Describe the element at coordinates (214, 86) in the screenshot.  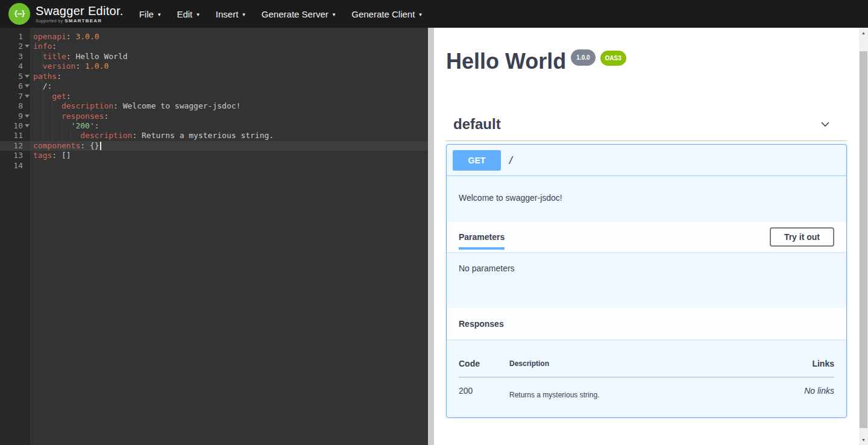
I see `editor-line: 6 /:` at that location.